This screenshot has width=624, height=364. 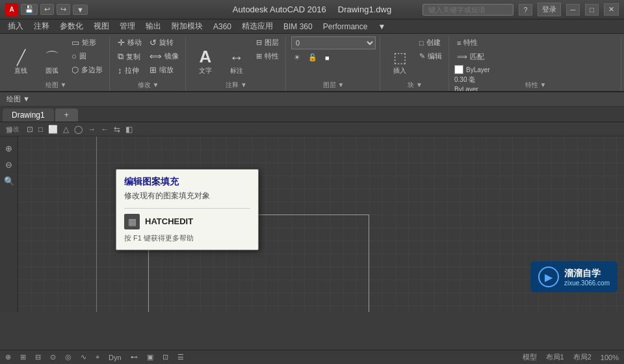 What do you see at coordinates (573, 10) in the screenshot?
I see `minimize-btn: ─` at bounding box center [573, 10].